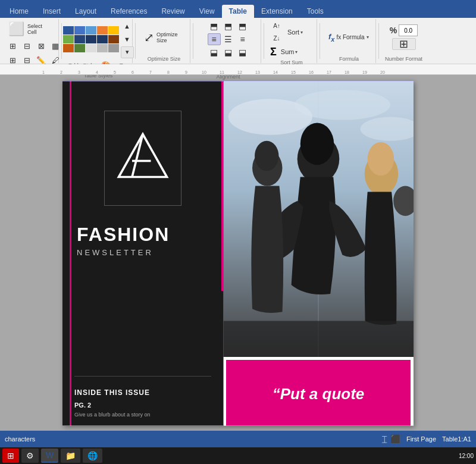 This screenshot has width=476, height=464. Describe the element at coordinates (238, 11) in the screenshot. I see `tab-table: Table` at that location.